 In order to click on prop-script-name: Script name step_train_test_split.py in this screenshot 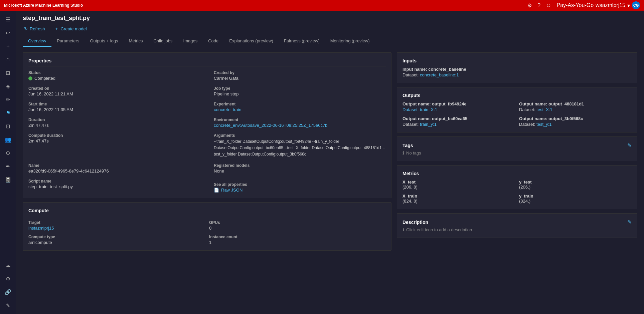, I will do `click(114, 186)`.